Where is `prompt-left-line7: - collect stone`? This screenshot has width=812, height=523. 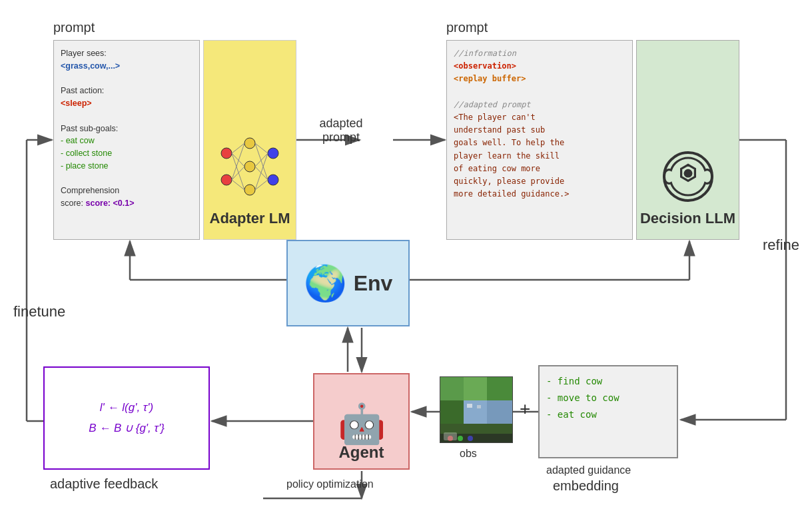
prompt-left-line7: - collect stone is located at coordinates (87, 153).